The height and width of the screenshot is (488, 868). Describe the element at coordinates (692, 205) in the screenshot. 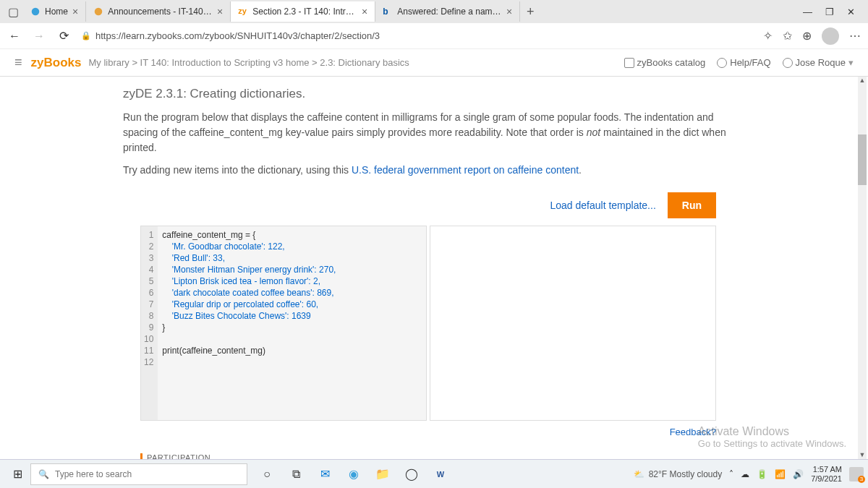

I see `run-button: Run` at that location.